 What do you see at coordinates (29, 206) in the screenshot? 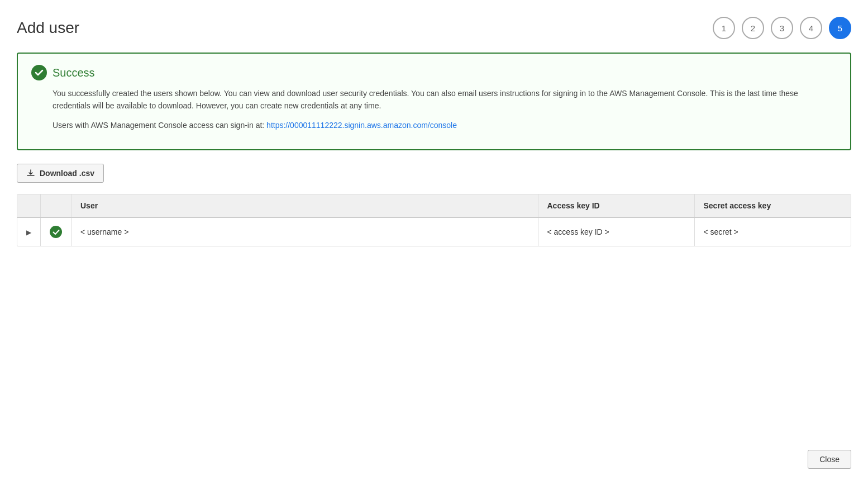
I see `col-header-expand` at bounding box center [29, 206].